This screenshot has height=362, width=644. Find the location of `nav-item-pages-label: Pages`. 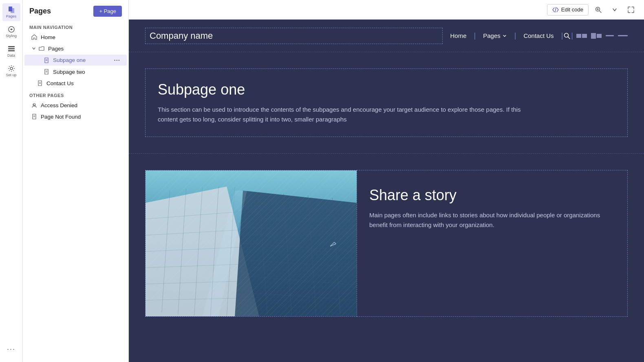

nav-item-pages-label: Pages is located at coordinates (56, 49).